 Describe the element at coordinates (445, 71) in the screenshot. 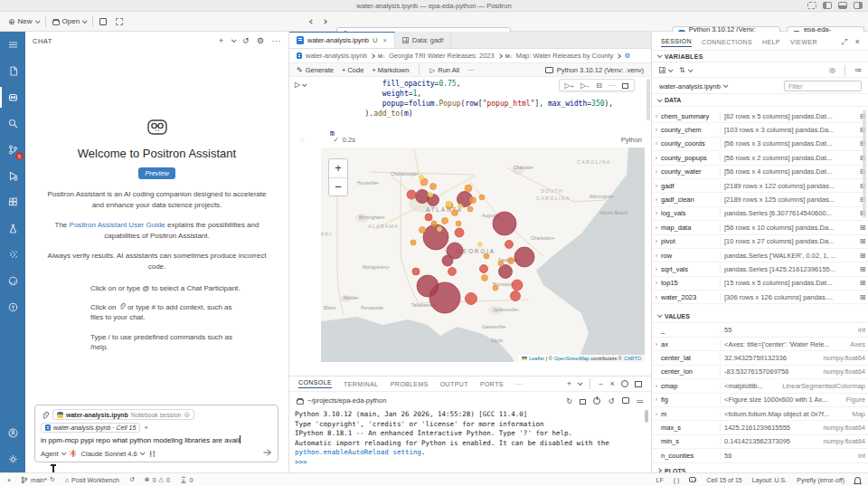

I see `run-all-button: ▷Run All` at that location.